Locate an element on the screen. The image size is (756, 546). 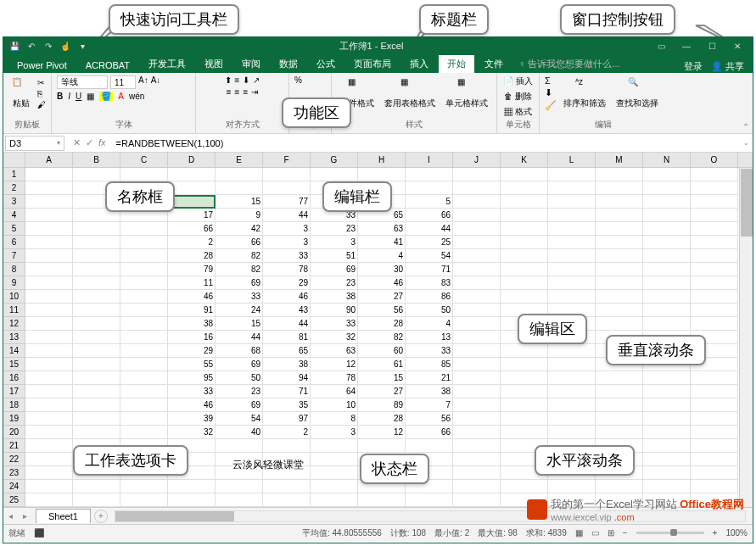
cell-E16: 50 is located at coordinates (239, 378).